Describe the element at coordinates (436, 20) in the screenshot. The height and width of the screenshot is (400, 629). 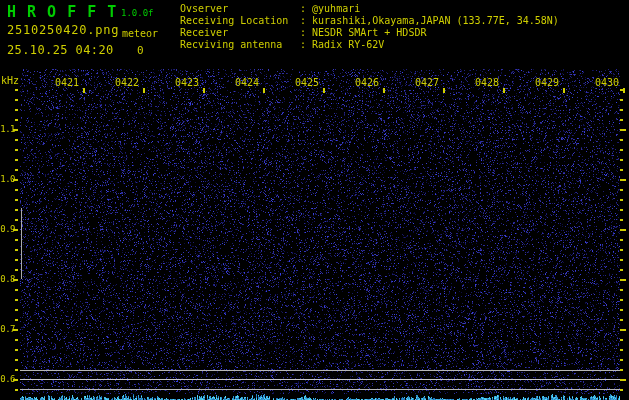
I see `info-value: kurashiki,Okayama,JAPAN (133.77E, 34.58N…` at that location.